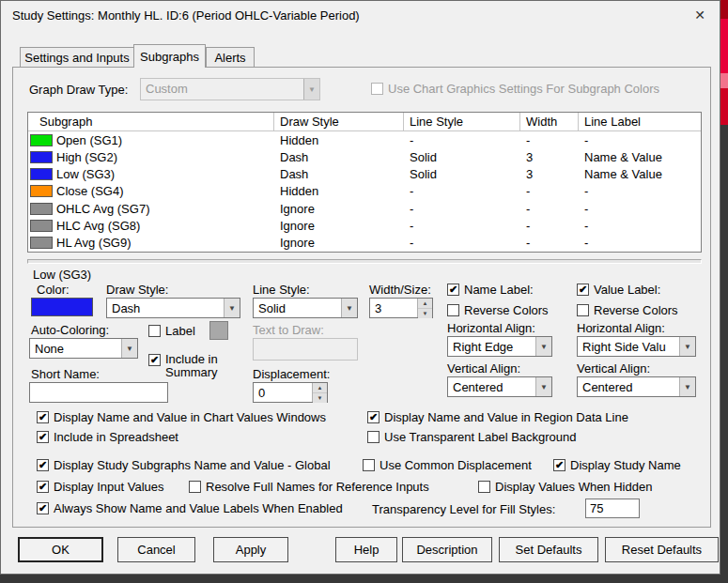 The image size is (728, 583). What do you see at coordinates (447, 550) in the screenshot?
I see `description-button: Description` at bounding box center [447, 550].